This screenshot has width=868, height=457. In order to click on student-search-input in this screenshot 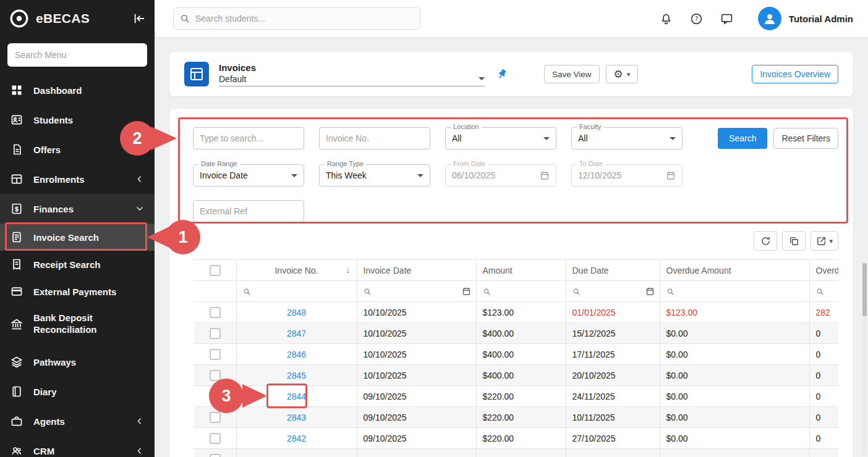, I will do `click(304, 19)`.